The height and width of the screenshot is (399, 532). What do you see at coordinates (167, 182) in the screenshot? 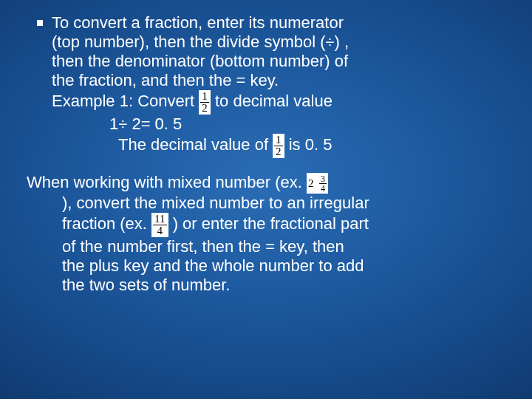
I see `mixed-line-1a: When working with mixed number (ex.` at bounding box center [167, 182].